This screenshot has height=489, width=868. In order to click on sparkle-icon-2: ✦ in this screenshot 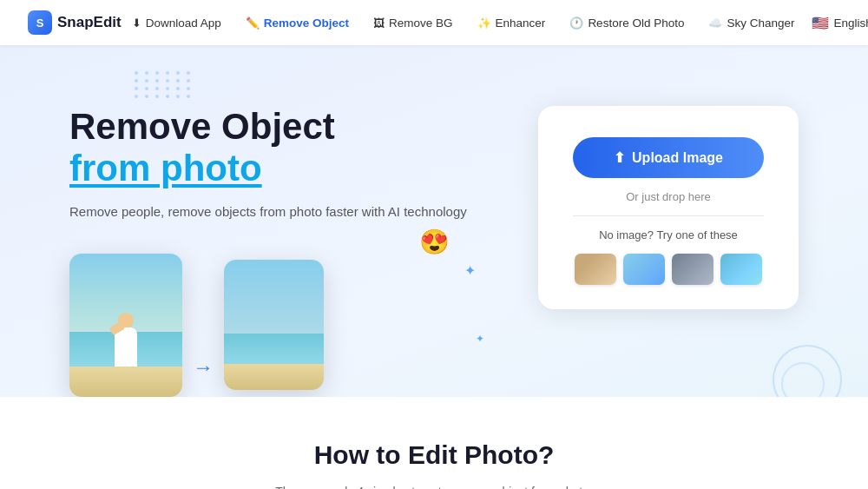, I will do `click(480, 339)`.